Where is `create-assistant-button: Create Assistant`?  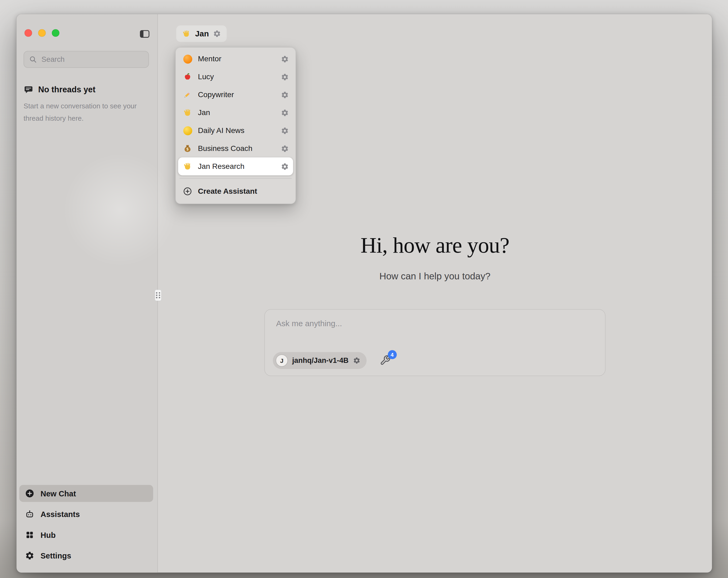 create-assistant-button: Create Assistant is located at coordinates (236, 191).